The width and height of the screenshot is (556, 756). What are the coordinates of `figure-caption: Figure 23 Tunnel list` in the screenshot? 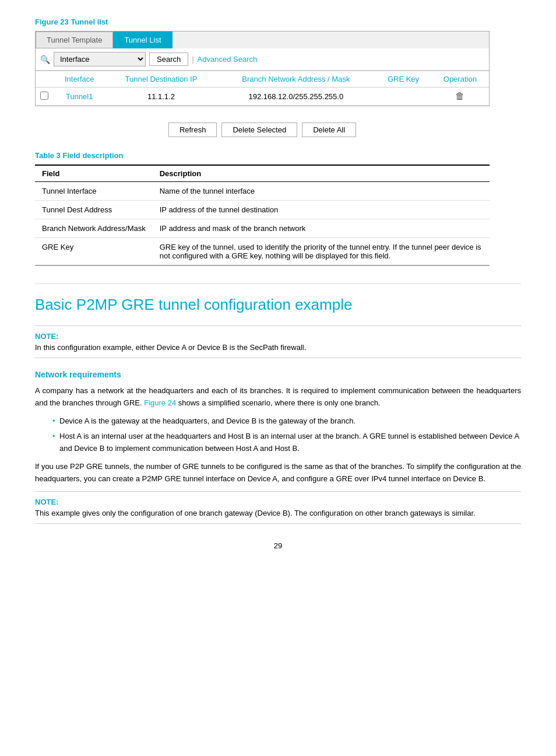 It's located at (278, 22).